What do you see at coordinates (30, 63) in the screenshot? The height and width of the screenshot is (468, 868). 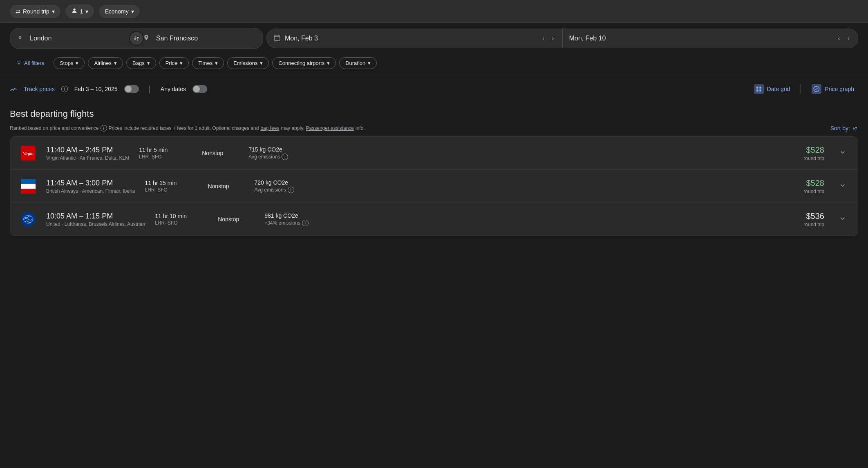 I see `all-filters-button: All filters` at bounding box center [30, 63].